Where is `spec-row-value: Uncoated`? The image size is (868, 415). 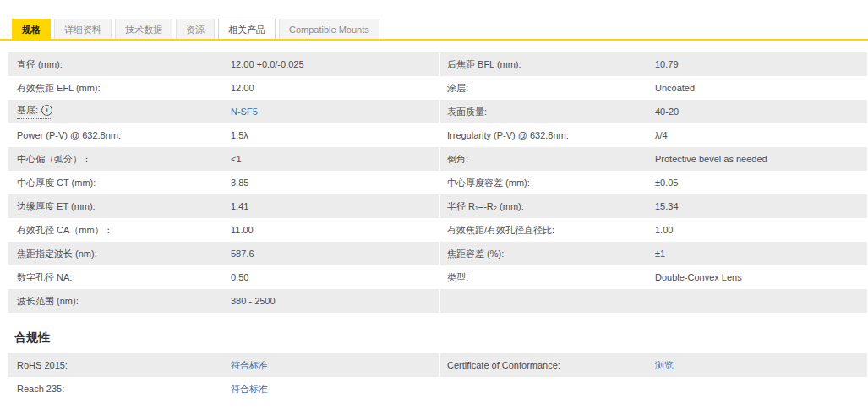 spec-row-value: Uncoated is located at coordinates (674, 88).